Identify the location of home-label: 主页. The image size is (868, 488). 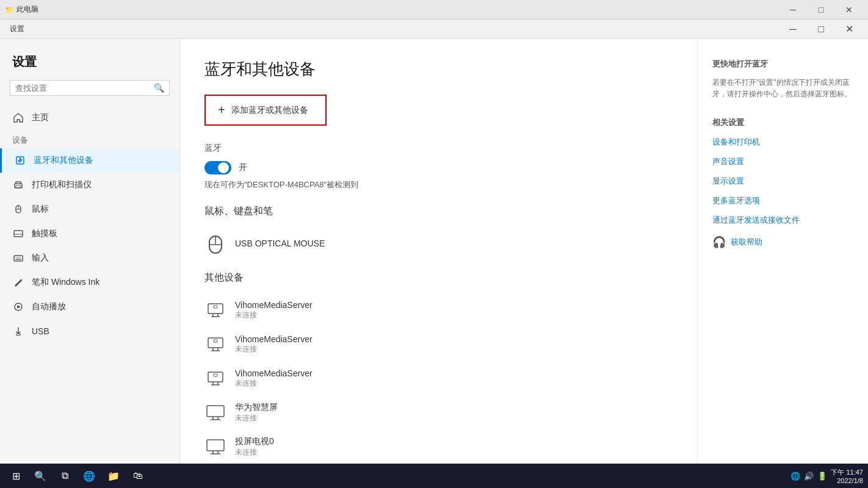
(40, 118).